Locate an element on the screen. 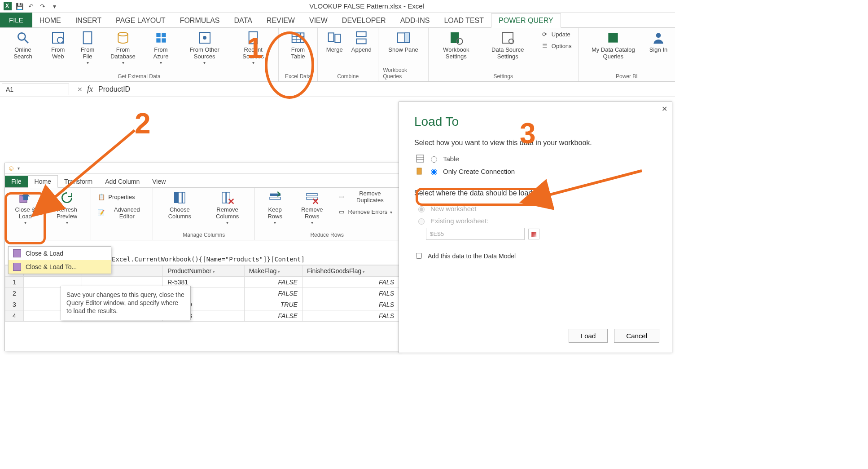 Image resolution: width=868 pixels, height=469 pixels. pq-tab-transform: Transform is located at coordinates (78, 181).